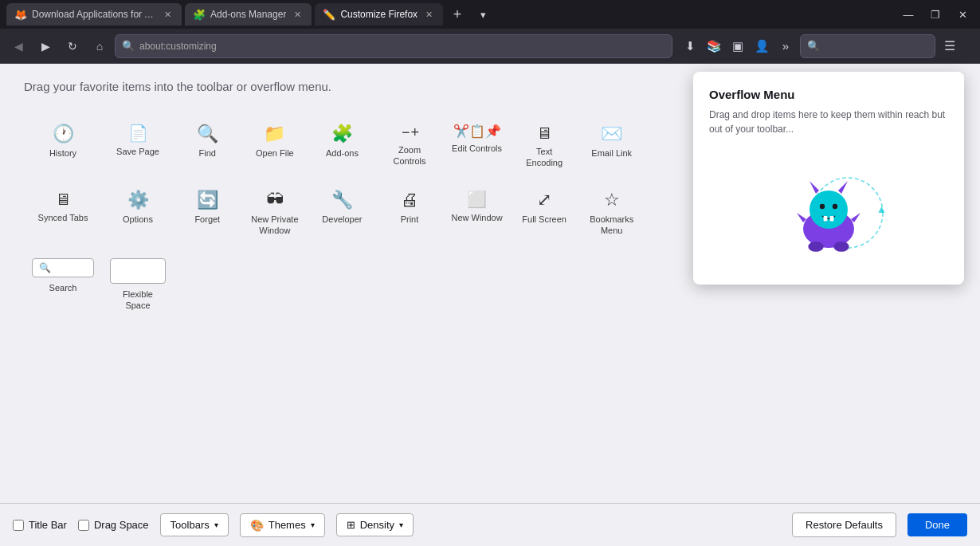  I want to click on grid-item-edit-controls: ✂️📋📌 Edit Controls, so click(476, 145).